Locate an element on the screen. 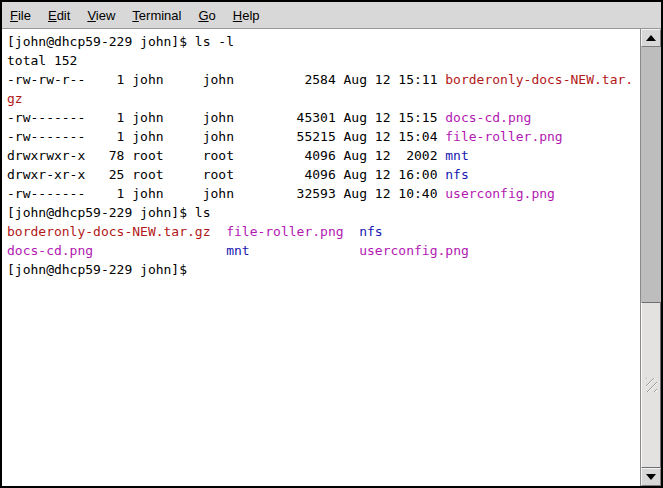 The height and width of the screenshot is (488, 663). menu-view: View is located at coordinates (101, 16).